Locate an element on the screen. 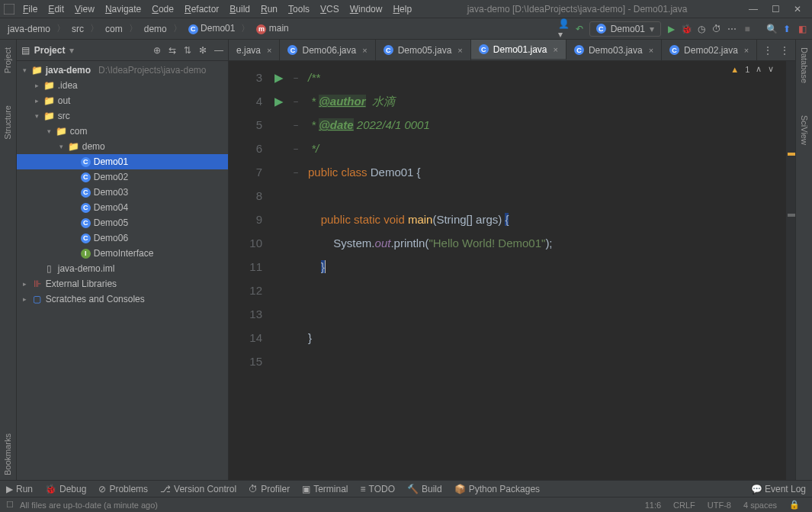 This screenshot has height=512, width=812. tree-item-demo04: CDemo04 is located at coordinates (122, 208).